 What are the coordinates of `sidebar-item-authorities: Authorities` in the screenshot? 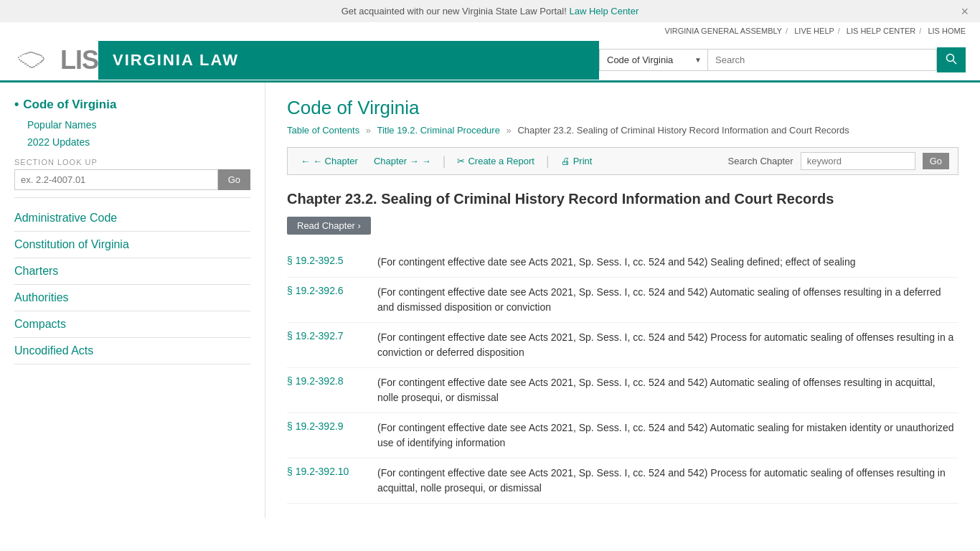 It's located at (132, 298).